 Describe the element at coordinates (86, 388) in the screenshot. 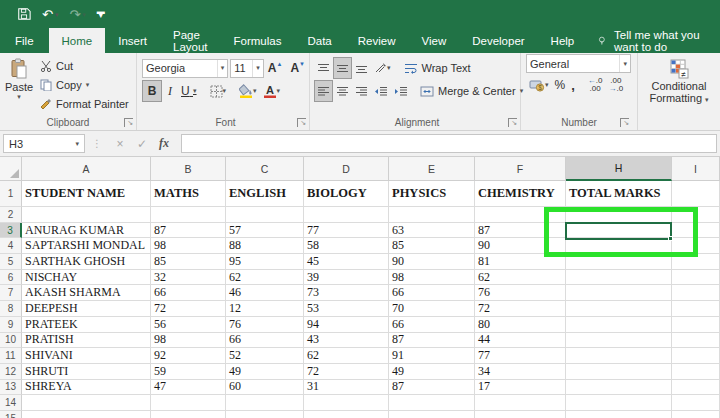

I see `cell-A13: SHREYA` at that location.